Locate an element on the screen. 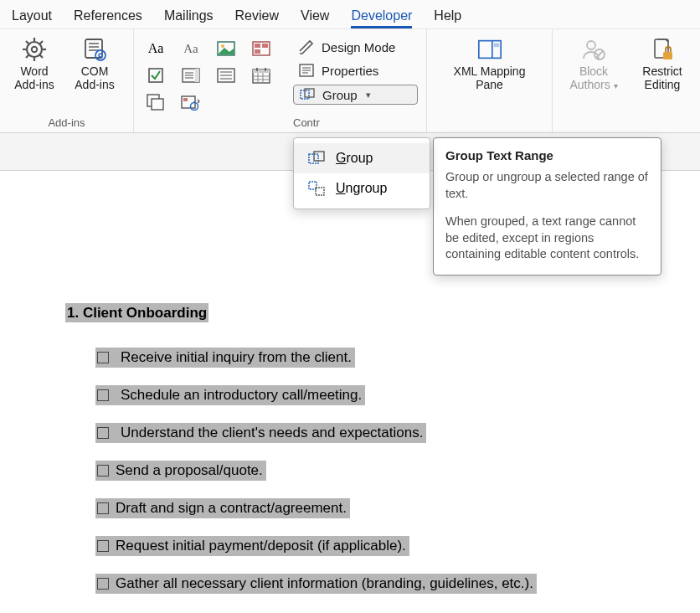 Image resolution: width=700 pixels, height=613 pixels. legacy-tools-icon is located at coordinates (191, 102).